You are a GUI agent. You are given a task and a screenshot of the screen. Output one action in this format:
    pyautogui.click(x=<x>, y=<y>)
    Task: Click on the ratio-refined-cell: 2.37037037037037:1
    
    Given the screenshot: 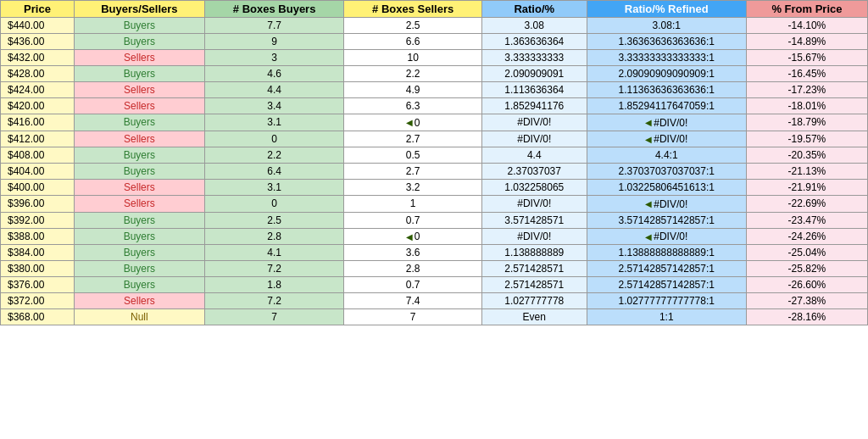 What is the action you would take?
    pyautogui.click(x=666, y=171)
    